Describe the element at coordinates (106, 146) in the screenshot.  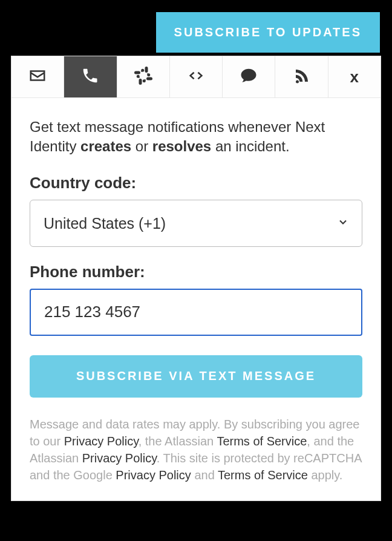
I see `intro-creates: creates` at that location.